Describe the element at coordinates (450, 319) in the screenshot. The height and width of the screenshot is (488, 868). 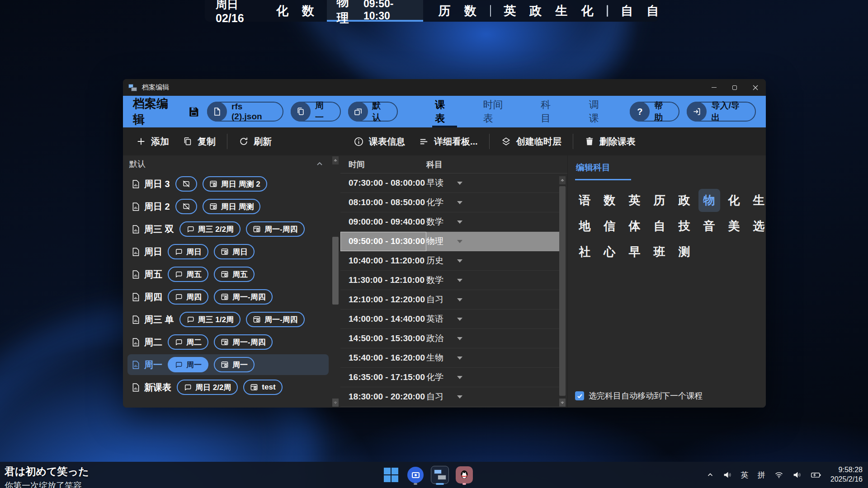
I see `table-row: 14:00:00 - 14:40:00英语` at that location.